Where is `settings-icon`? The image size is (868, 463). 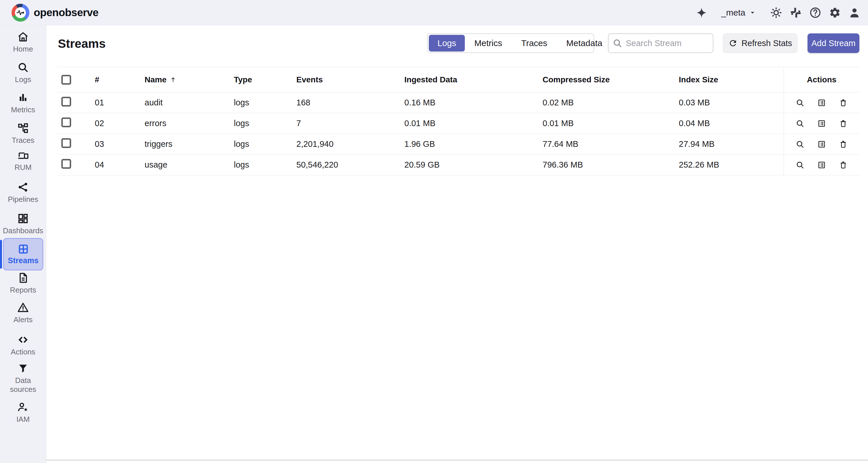
settings-icon is located at coordinates (835, 13).